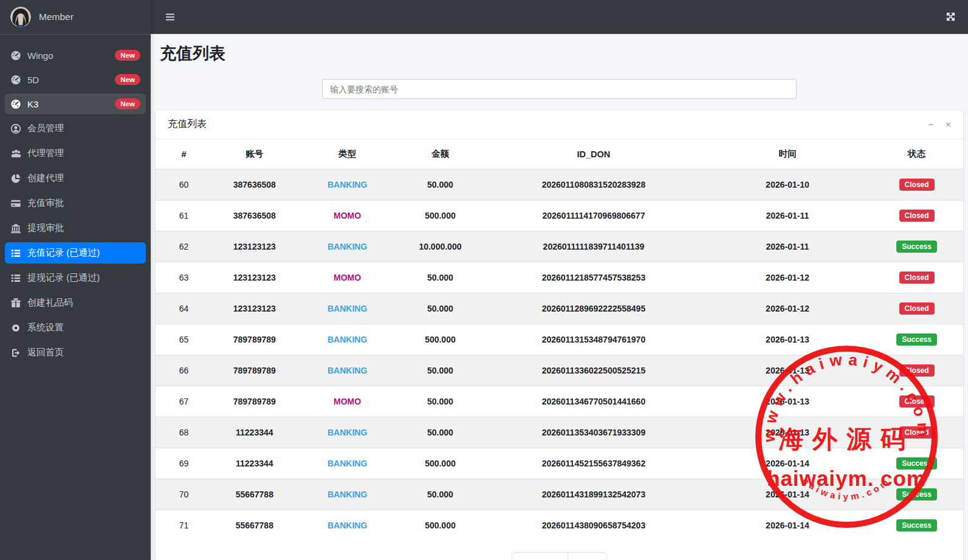 This screenshot has height=560, width=968. What do you see at coordinates (170, 17) in the screenshot?
I see `hamburger-icon` at bounding box center [170, 17].